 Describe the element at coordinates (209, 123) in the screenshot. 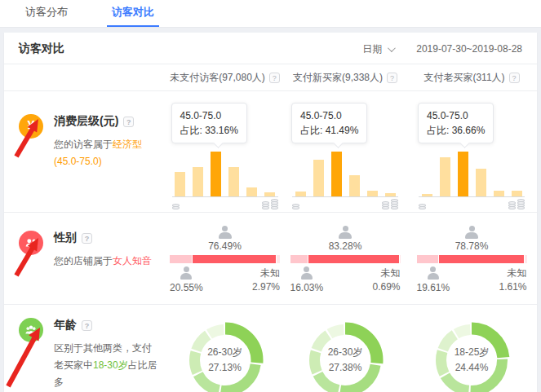

I see `chart-tooltip: 45.0-75.0 占比: 33.16%` at that location.